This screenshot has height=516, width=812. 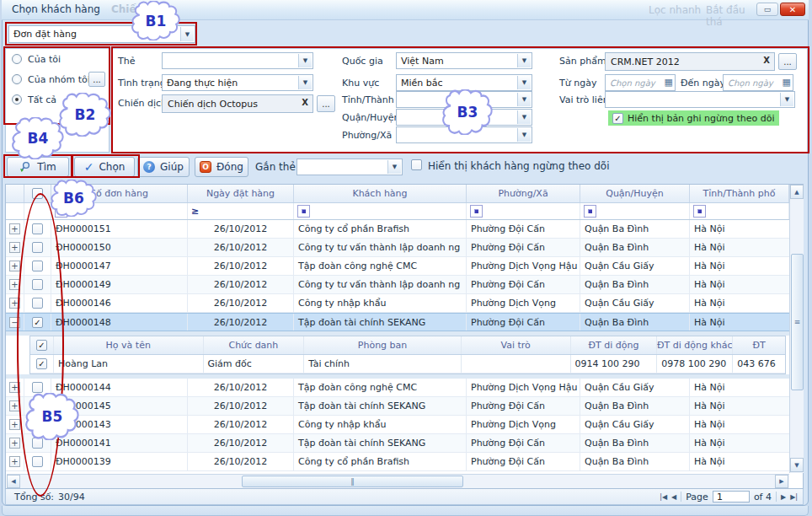 I want to click on scroll-up-icon: ▲, so click(x=797, y=192).